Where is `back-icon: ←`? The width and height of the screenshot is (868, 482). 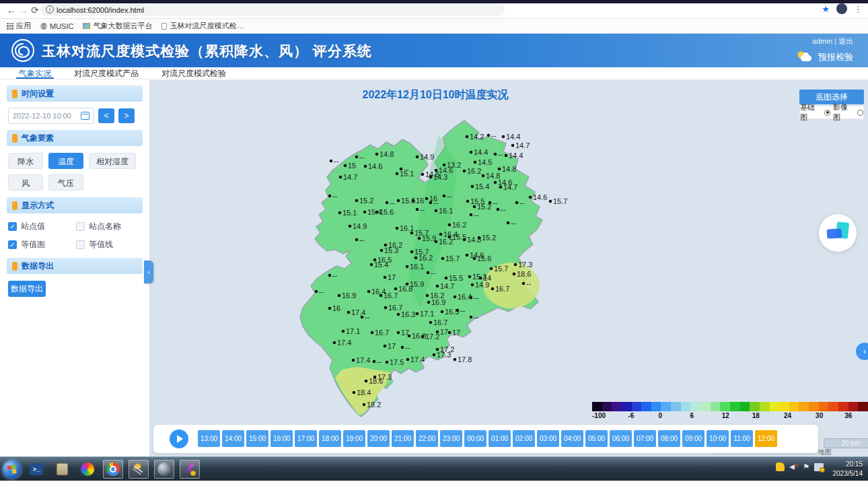 back-icon: ← is located at coordinates (11, 10).